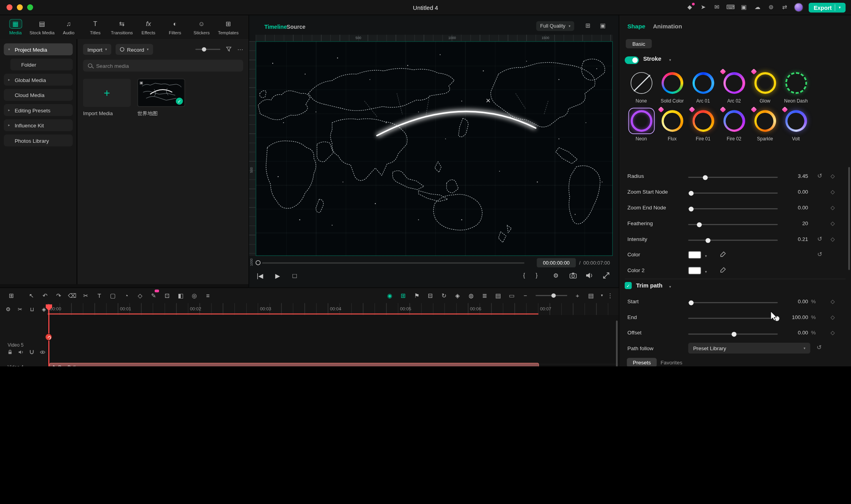 The image size is (851, 504). I want to click on render-toggle-icon: ◉, so click(390, 296).